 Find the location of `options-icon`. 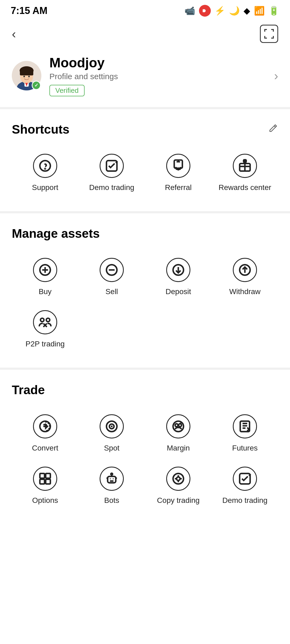

options-icon is located at coordinates (45, 479).